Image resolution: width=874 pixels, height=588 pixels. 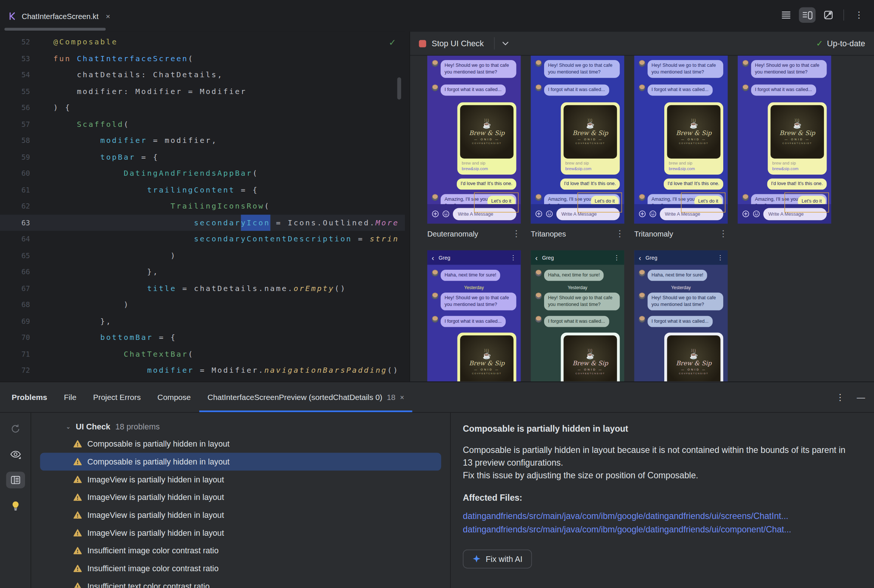 What do you see at coordinates (496, 202) in the screenshot?
I see `ui-check-highlight-box` at bounding box center [496, 202].